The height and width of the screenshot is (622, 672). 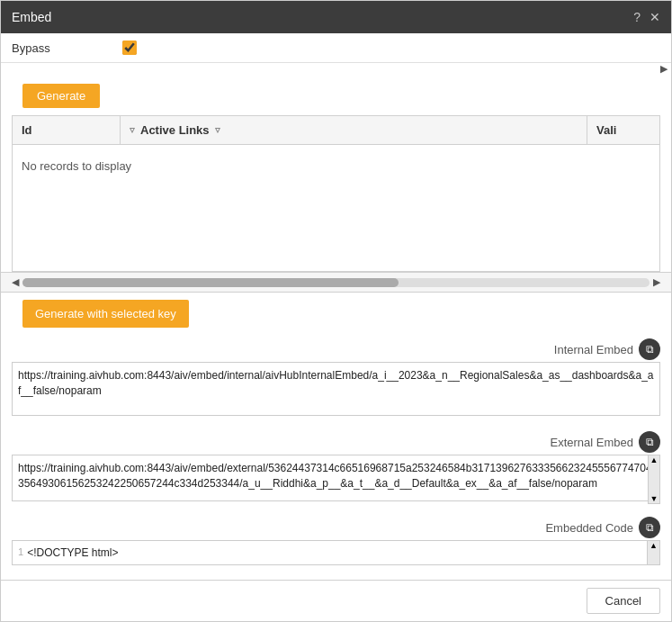 What do you see at coordinates (592, 443) in the screenshot?
I see `external-embed-label: External Embed` at bounding box center [592, 443].